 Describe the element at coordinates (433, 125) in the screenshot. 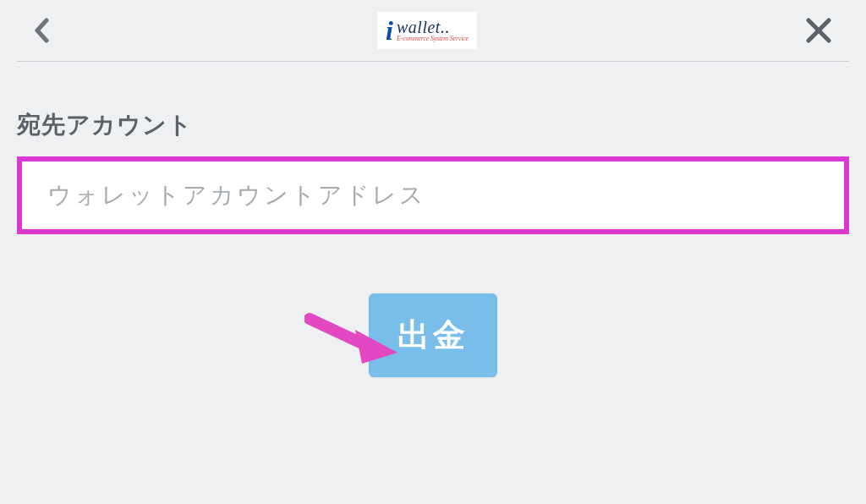

I see `destination-account-label: 宛先アカウント` at that location.